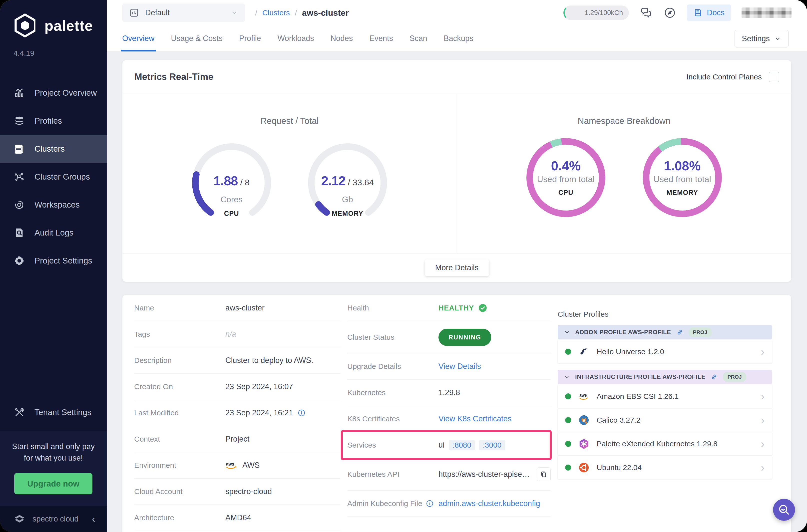  I want to click on detail-row-cluster-status: Cluster Status RUNNING, so click(449, 337).